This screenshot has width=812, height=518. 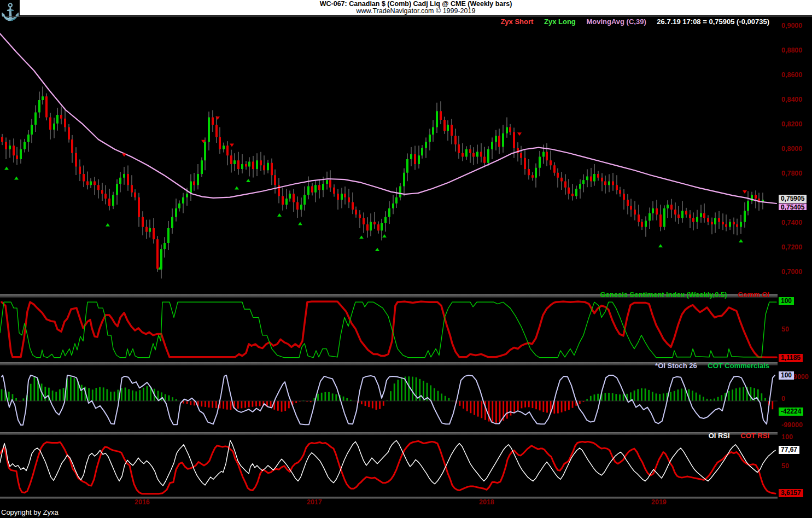 I want to click on rsi-tick: 100, so click(x=787, y=437).